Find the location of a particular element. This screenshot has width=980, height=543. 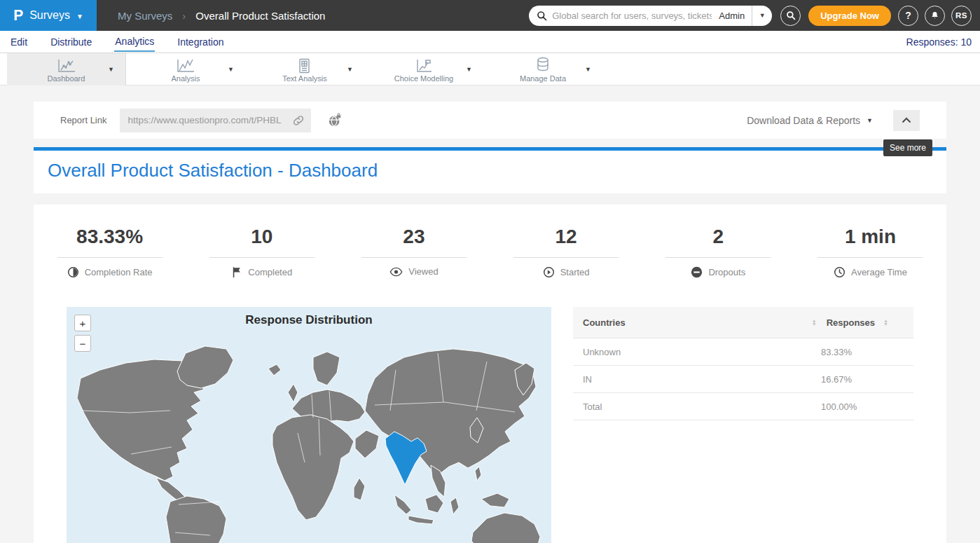

tab-label: Manage Data is located at coordinates (543, 78).